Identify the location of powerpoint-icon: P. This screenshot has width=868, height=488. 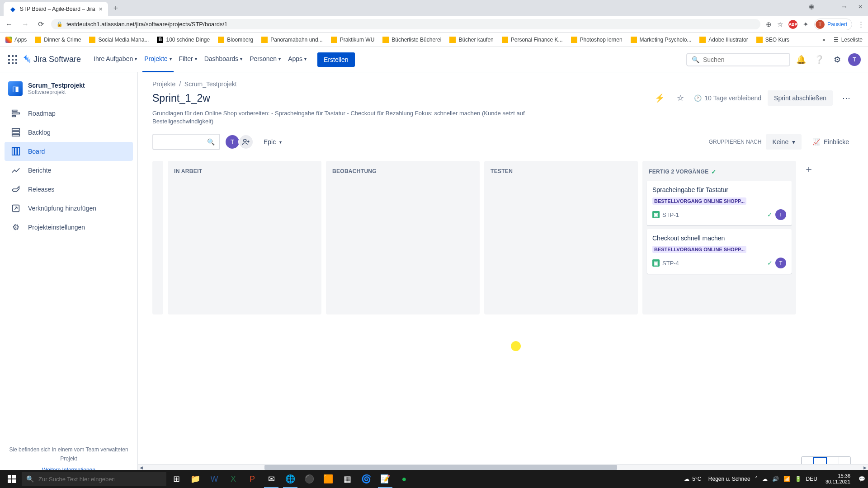
(252, 479).